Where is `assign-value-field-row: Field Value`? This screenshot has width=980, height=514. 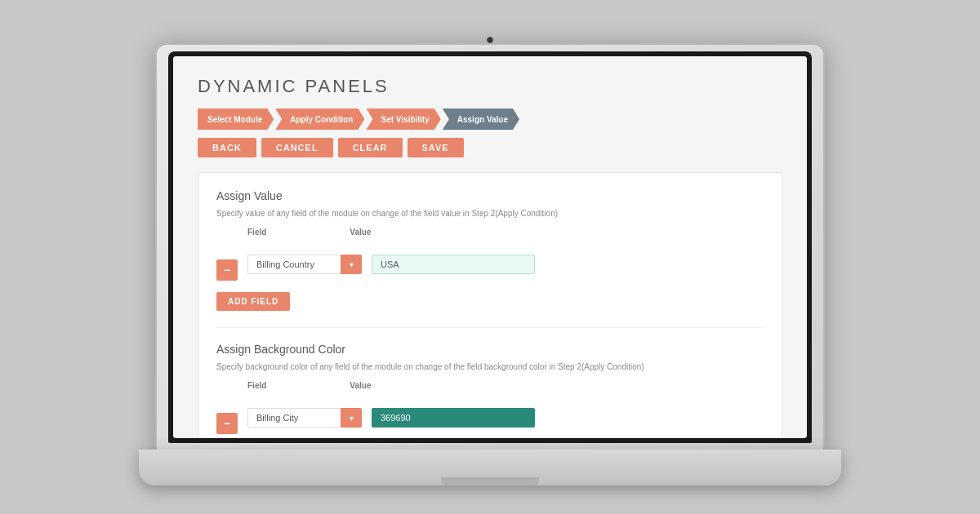 assign-value-field-row: Field Value is located at coordinates (490, 233).